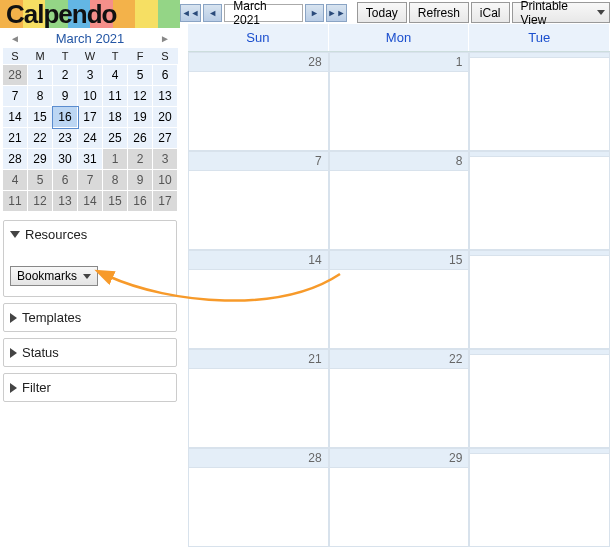  What do you see at coordinates (258, 398) in the screenshot?
I see `day-cell: 21` at bounding box center [258, 398].